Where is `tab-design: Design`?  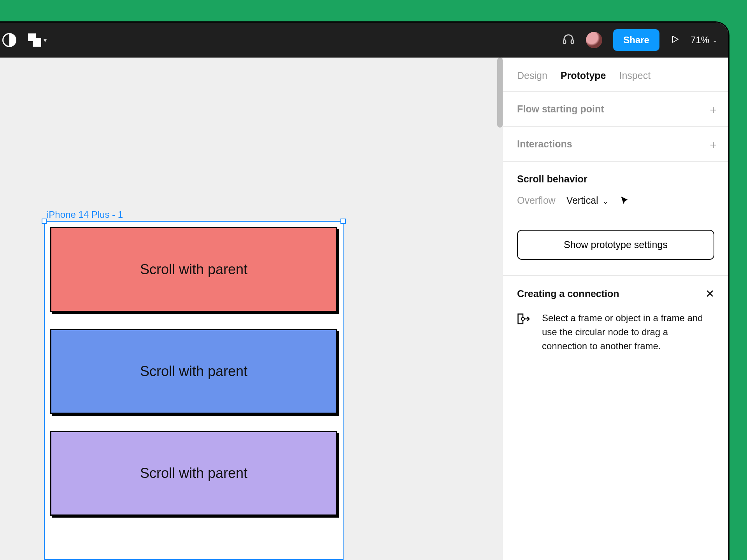 tab-design: Design is located at coordinates (532, 75).